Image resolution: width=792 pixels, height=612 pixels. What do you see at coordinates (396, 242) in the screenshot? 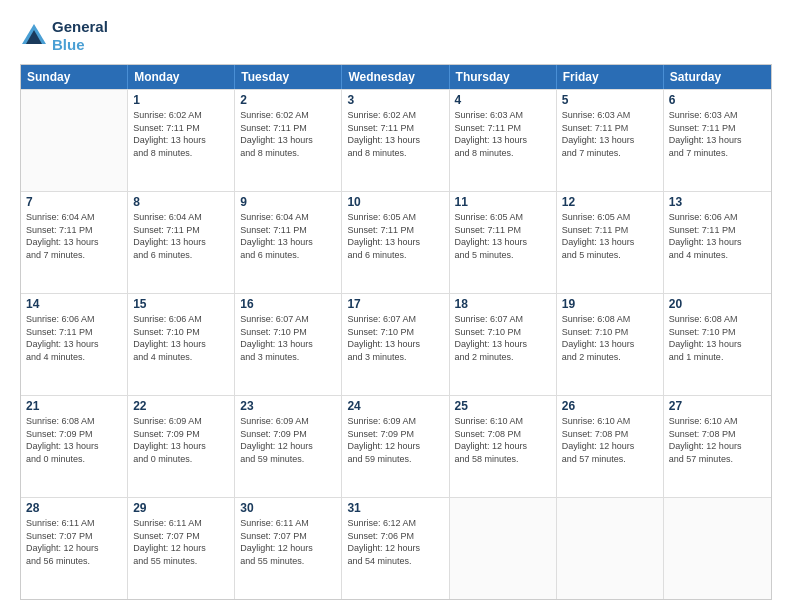
I see `day-cell-10: 10Sunrise: 6:05 AM Sunset: 7:11 PM Dayli…` at bounding box center [396, 242].